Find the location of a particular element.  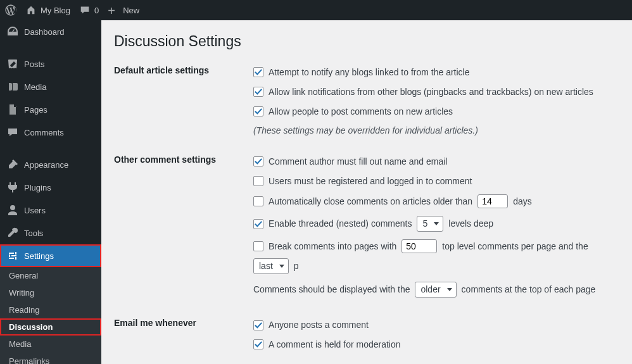

adminbar-comments: 0 is located at coordinates (89, 10).